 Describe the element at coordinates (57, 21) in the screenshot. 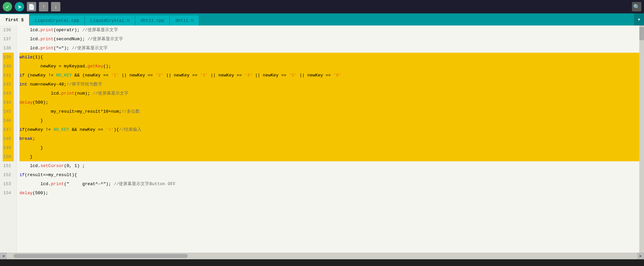

I see `tab-liquidcrystal-cpp-label: LiquidCrystal.cpp` at that location.